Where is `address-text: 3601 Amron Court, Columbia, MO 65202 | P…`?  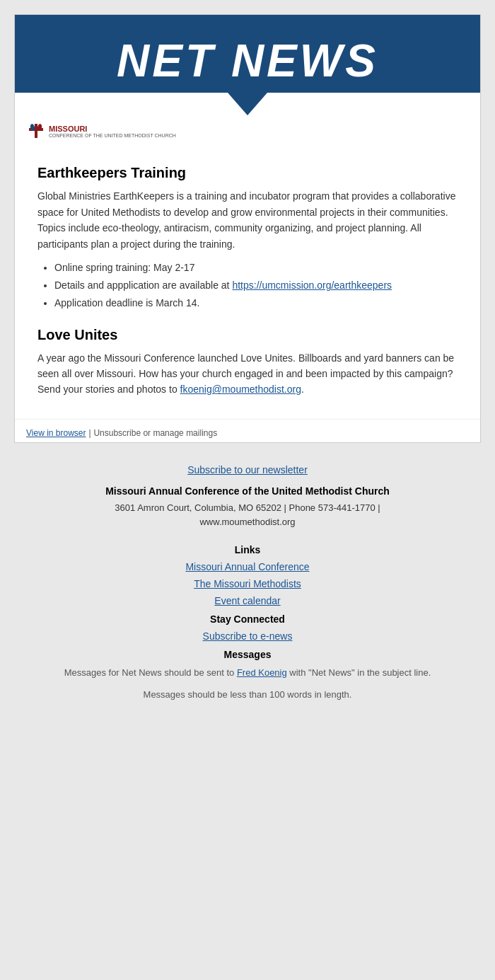 address-text: 3601 Amron Court, Columbia, MO 65202 | P… is located at coordinates (248, 516).